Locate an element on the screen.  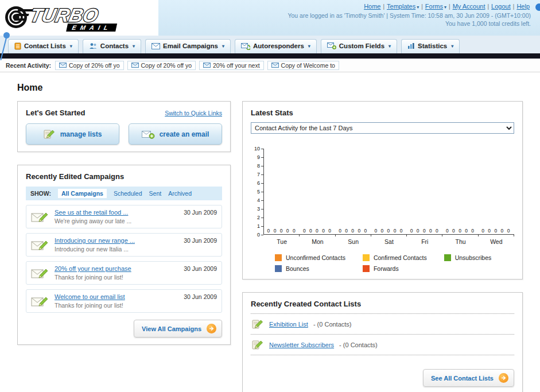
top-nav-help: Help is located at coordinates (523, 6).